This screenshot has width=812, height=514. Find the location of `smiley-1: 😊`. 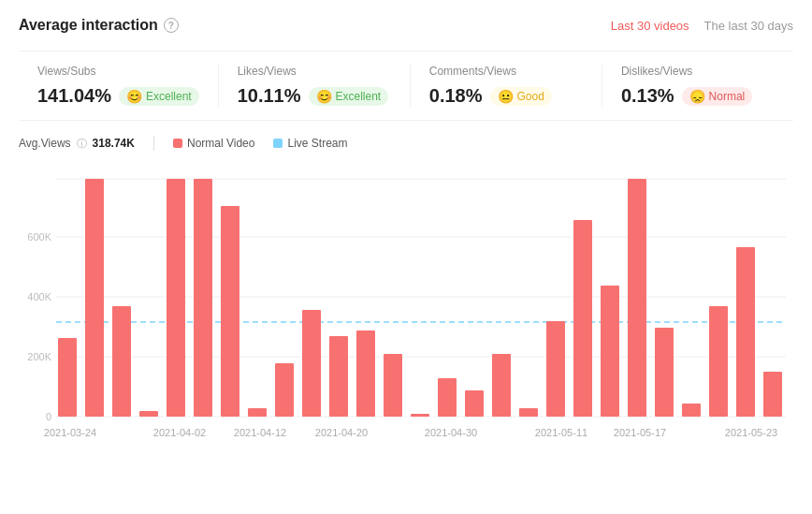

smiley-1: 😊 is located at coordinates (324, 96).